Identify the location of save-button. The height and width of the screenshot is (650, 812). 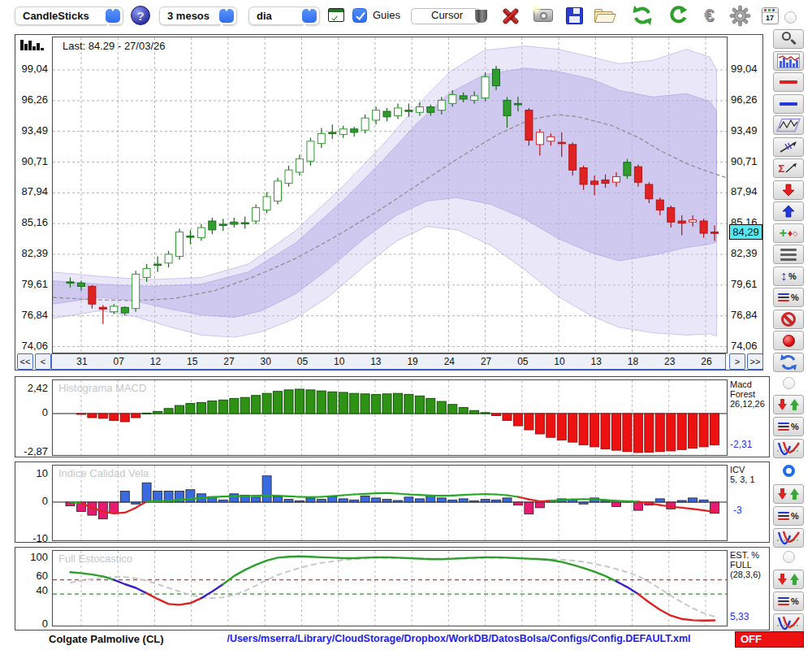
(574, 15).